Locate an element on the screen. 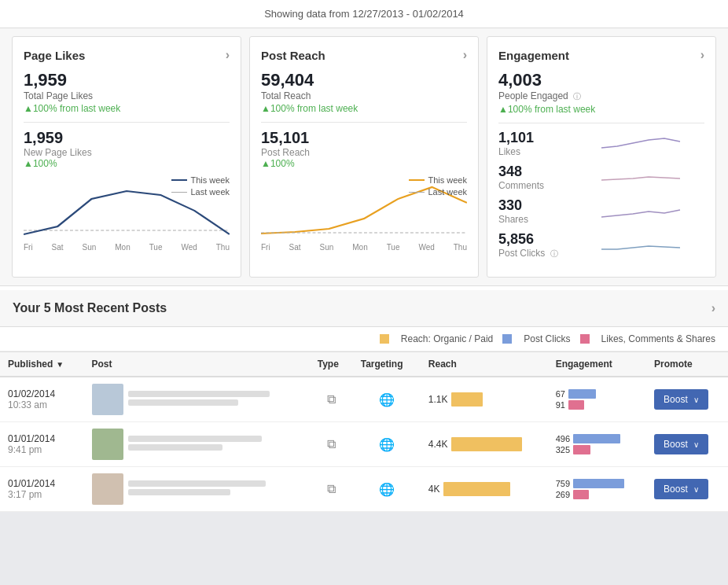 The height and width of the screenshot is (585, 728). likes-row: 1,101 Likes is located at coordinates (601, 143).